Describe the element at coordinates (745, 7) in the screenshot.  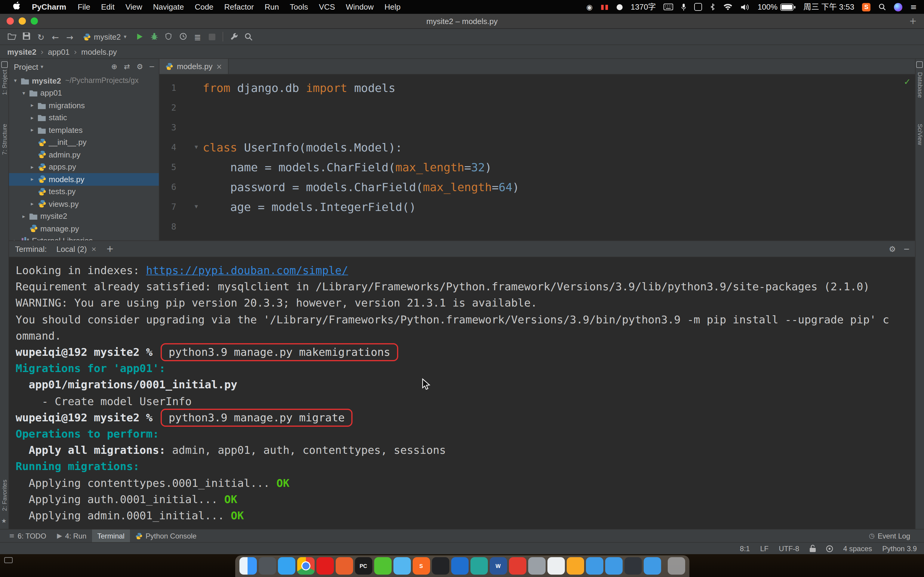
I see `status-volume` at that location.